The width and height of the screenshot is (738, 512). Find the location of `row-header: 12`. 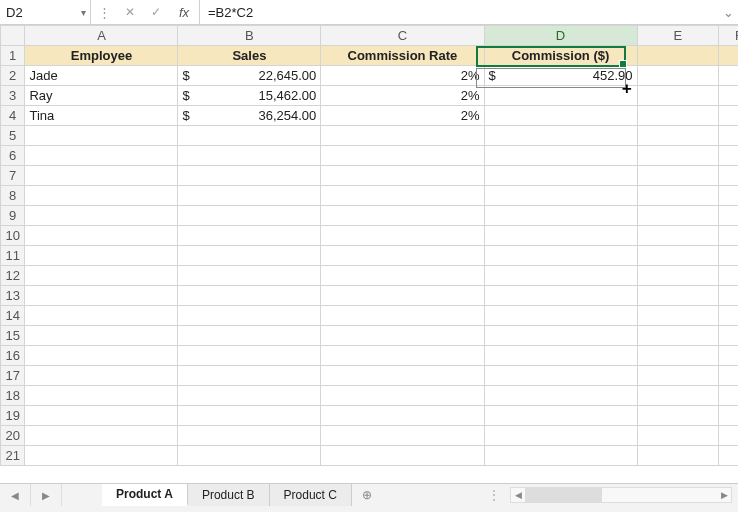

row-header: 12 is located at coordinates (13, 276).